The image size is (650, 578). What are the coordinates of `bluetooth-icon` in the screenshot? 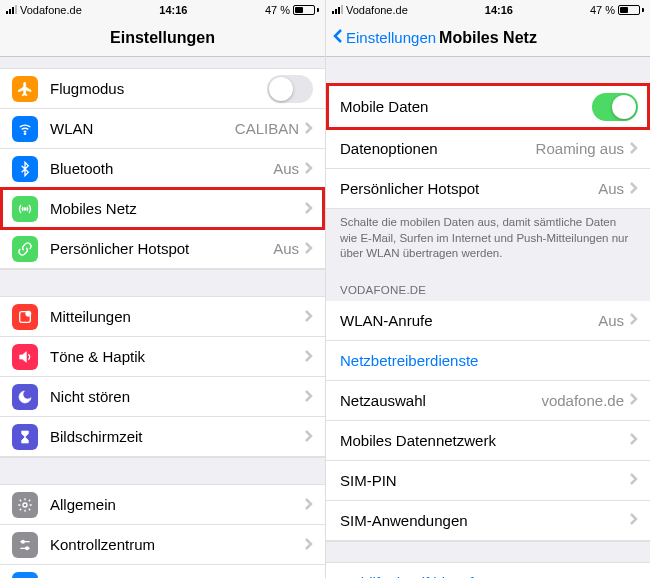 It's located at (25, 169).